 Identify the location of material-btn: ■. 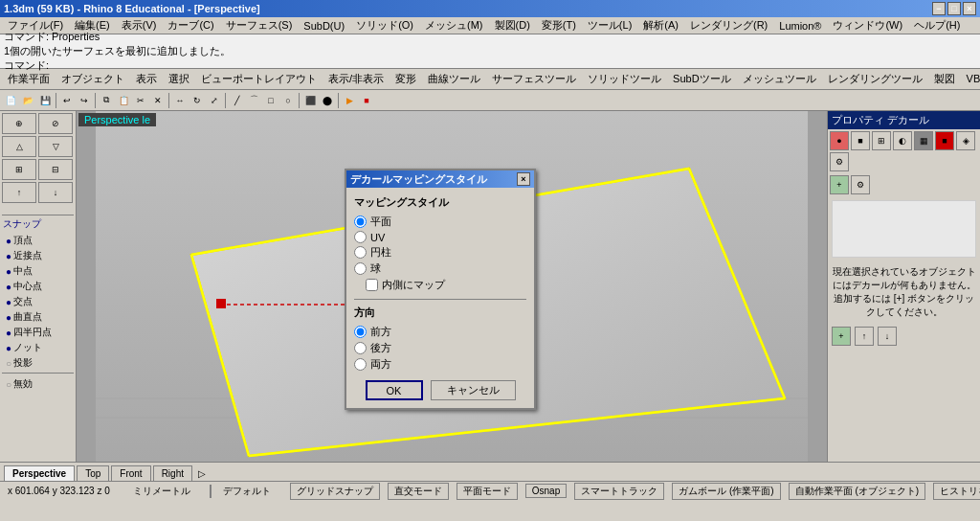
(367, 101).